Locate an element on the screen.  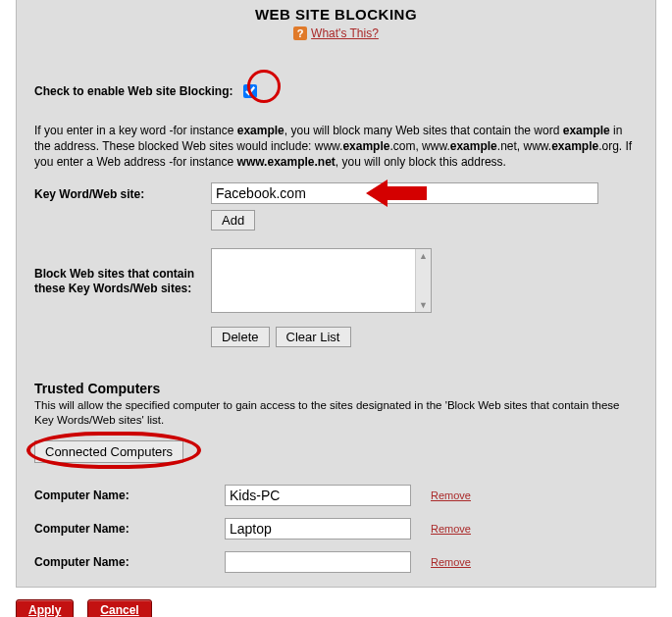
delete-button: Delete is located at coordinates (240, 337).